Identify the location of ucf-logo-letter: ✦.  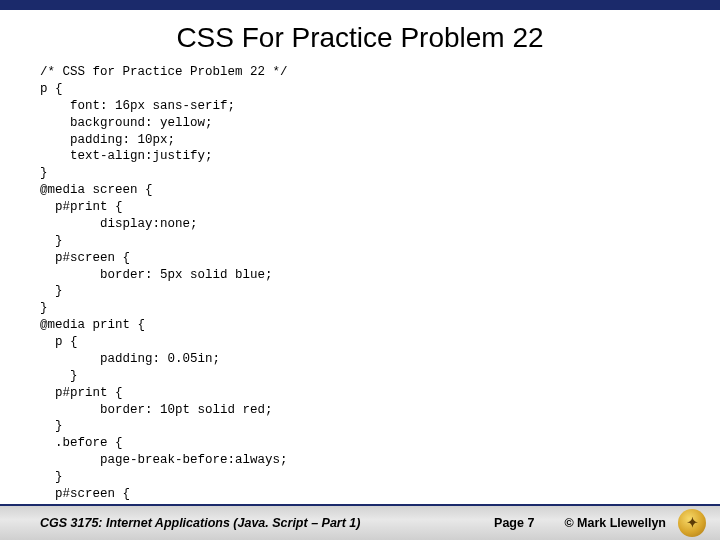
(692, 523).